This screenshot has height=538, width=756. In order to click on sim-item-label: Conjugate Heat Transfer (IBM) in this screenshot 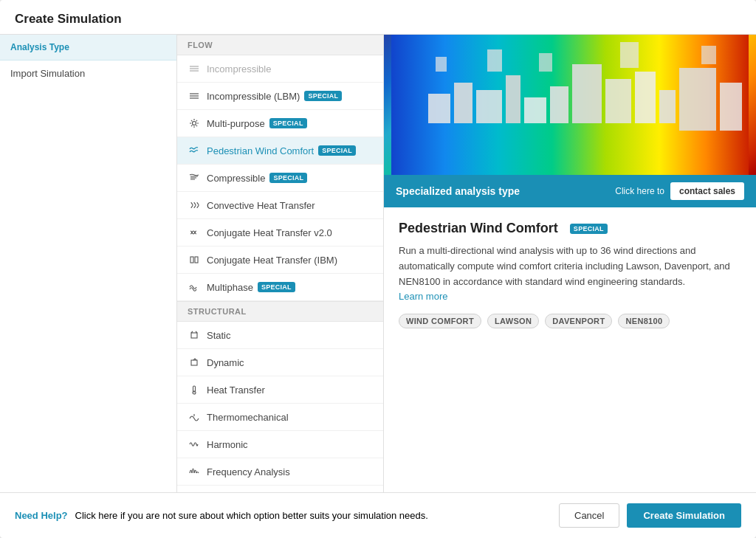, I will do `click(272, 260)`.